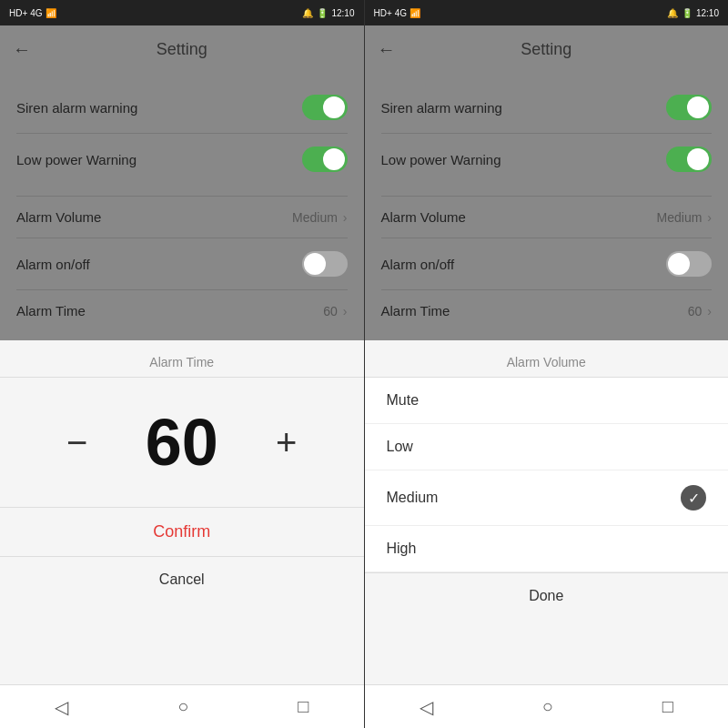 Image resolution: width=728 pixels, height=728 pixels. I want to click on right-app-header: ← Setting, so click(547, 49).